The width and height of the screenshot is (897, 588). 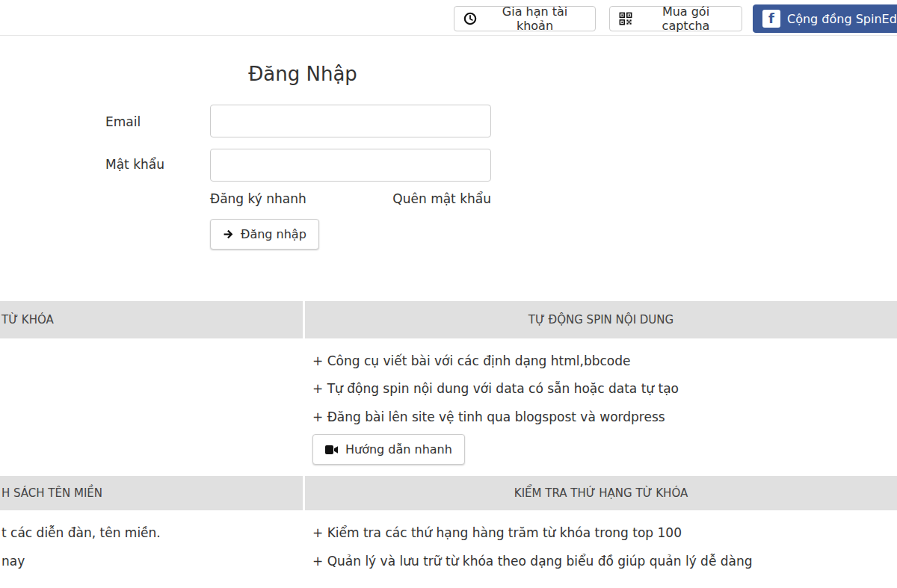 What do you see at coordinates (449, 493) in the screenshot?
I see `features-header-row-2: H SÁCH TÊN MIỀN KIỂM TRA THỨ HẠNG TỪ KHÓ…` at bounding box center [449, 493].